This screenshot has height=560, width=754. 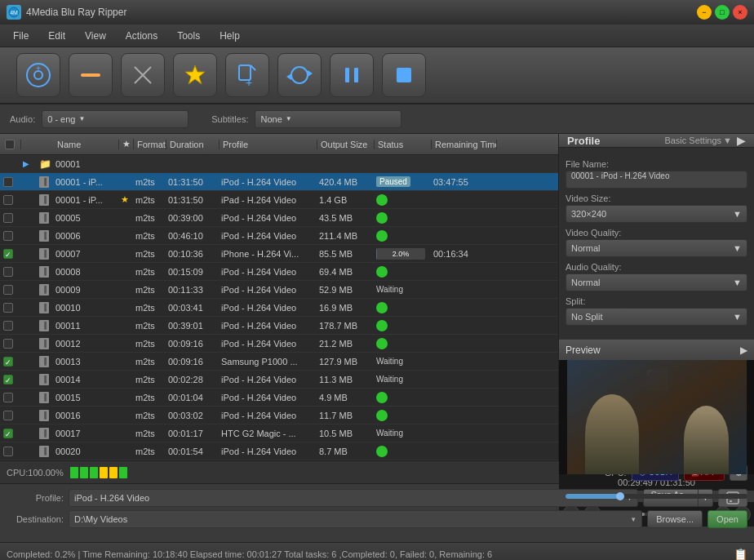 I want to click on row-output-size: 1.4 GB, so click(x=344, y=200).